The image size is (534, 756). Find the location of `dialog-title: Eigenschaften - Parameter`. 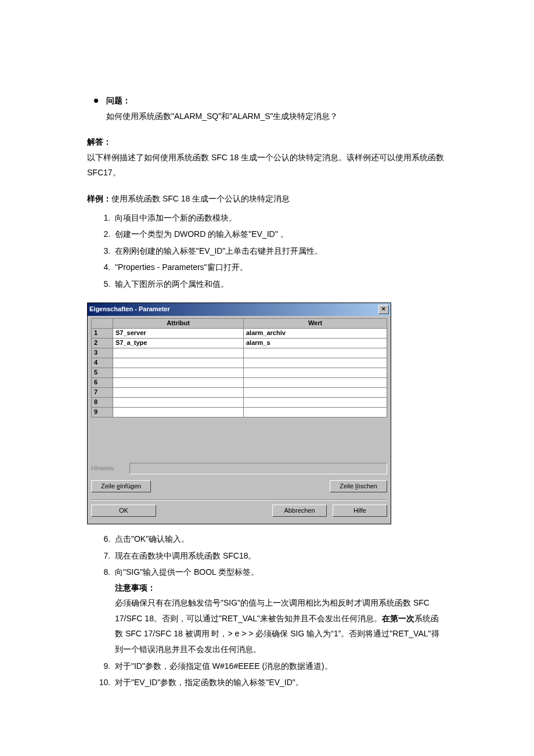

dialog-title: Eigenschaften - Parameter is located at coordinates (234, 309).